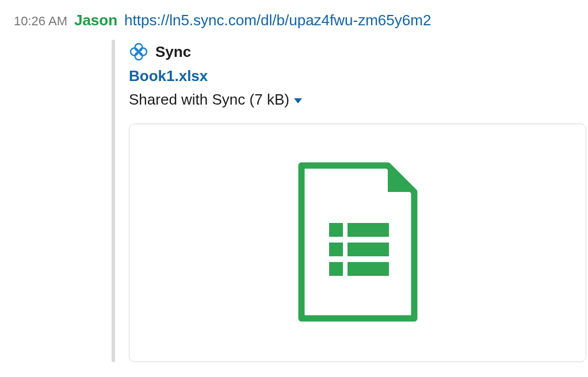 The image size is (588, 377). I want to click on attachment-file-info: Shared with Sync (7 kB), so click(209, 100).